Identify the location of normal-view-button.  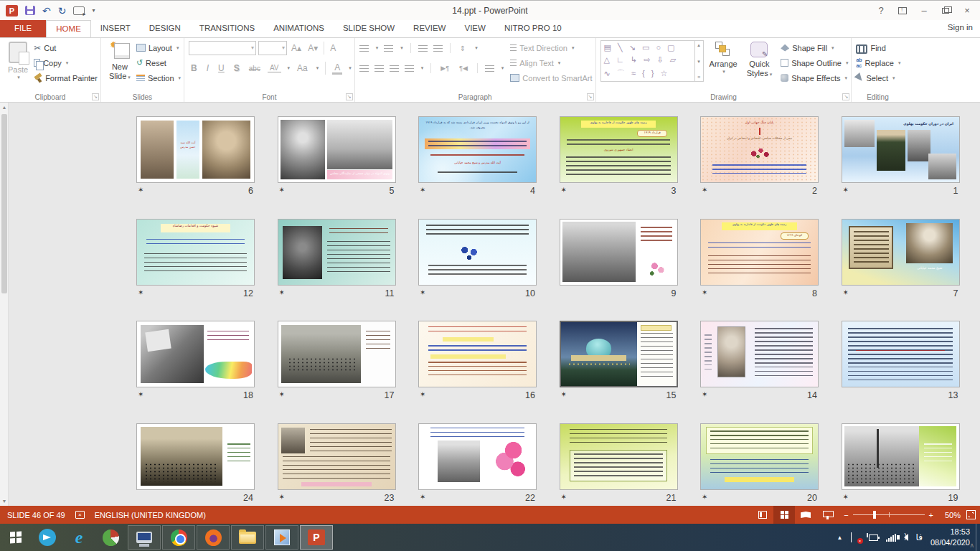
(763, 515).